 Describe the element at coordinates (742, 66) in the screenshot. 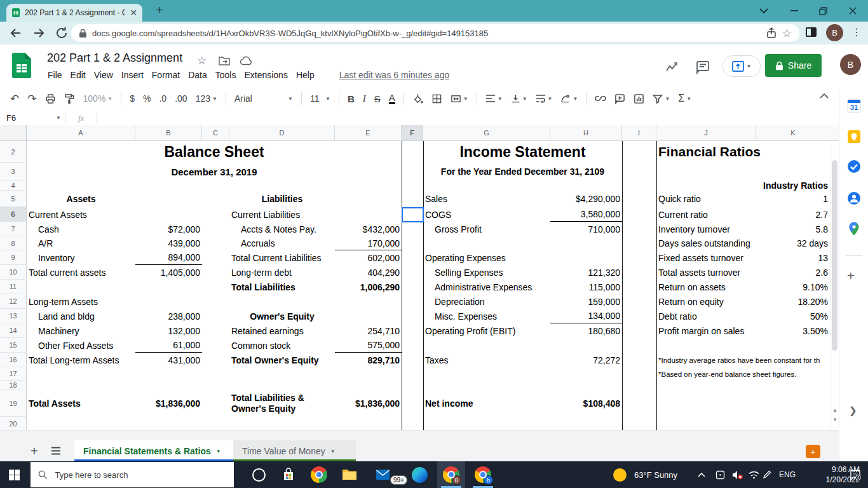

I see `present-button: ▼` at that location.